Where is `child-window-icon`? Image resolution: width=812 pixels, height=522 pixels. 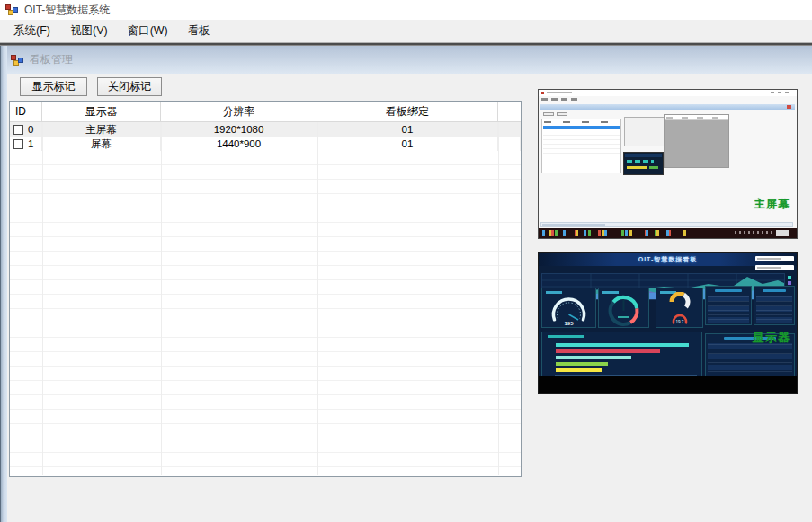 child-window-icon is located at coordinates (17, 60).